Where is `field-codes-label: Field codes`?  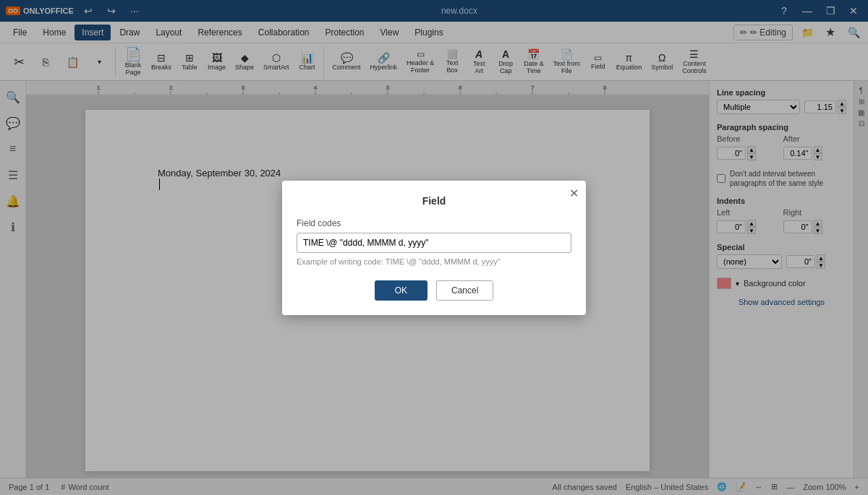
field-codes-label: Field codes is located at coordinates (434, 223).